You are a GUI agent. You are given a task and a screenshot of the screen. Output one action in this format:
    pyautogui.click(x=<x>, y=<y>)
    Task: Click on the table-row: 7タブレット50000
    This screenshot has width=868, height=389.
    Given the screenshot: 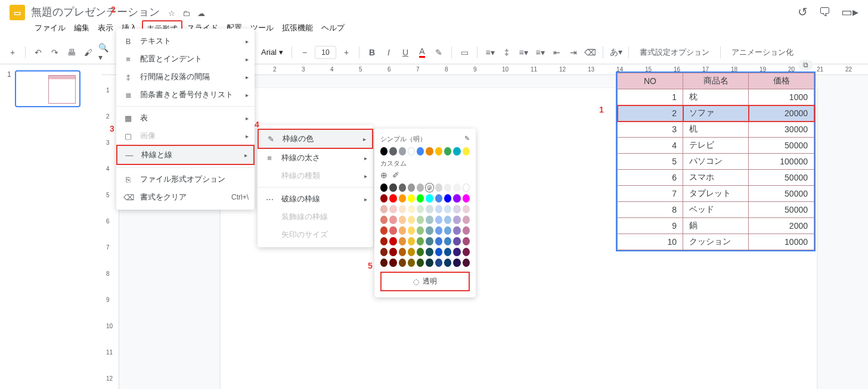 What is the action you would take?
    pyautogui.click(x=716, y=194)
    